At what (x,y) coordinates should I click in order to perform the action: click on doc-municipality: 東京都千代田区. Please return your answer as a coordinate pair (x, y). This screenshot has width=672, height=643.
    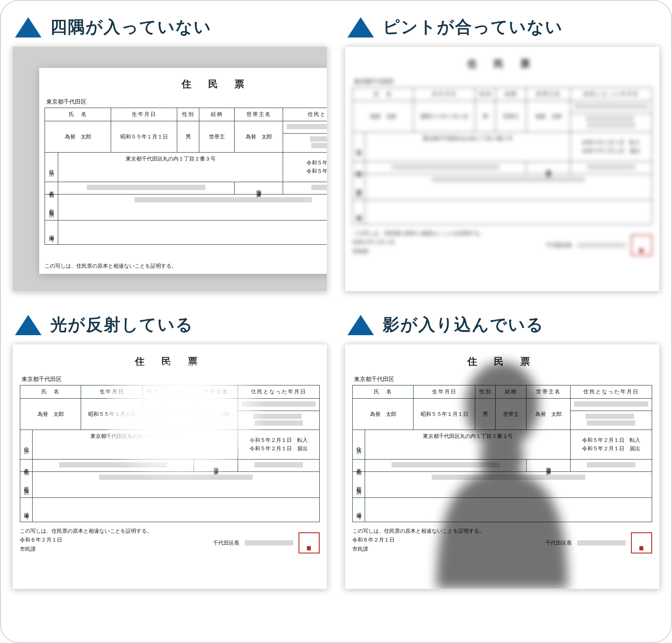
    Looking at the image, I should click on (503, 82).